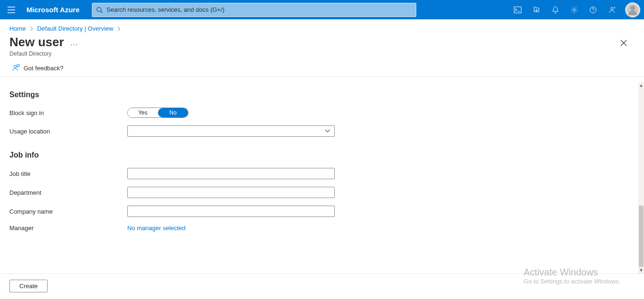 The width and height of the screenshot is (644, 299). I want to click on brand-label: Microsoft Azure, so click(55, 9).